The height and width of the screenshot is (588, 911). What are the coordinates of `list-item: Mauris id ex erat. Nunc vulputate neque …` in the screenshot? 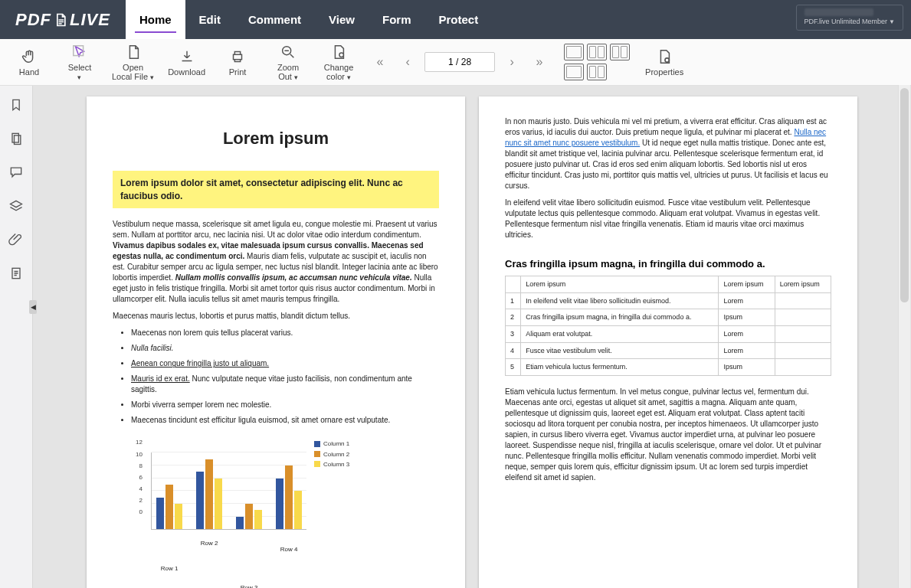 It's located at (285, 384).